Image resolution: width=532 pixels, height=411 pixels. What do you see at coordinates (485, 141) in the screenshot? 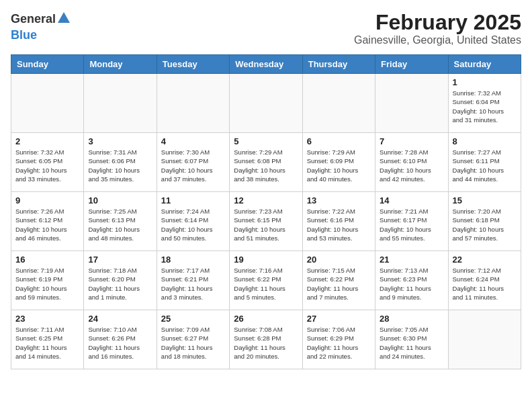
I see `day-number: 8` at bounding box center [485, 141].